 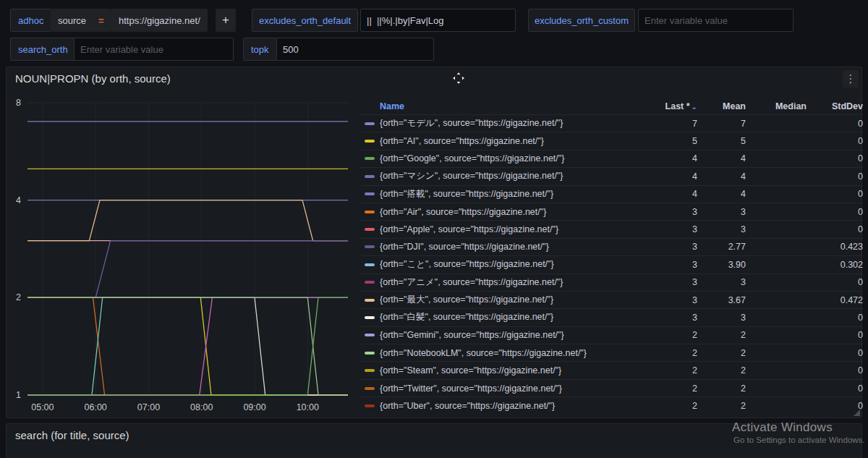 What do you see at coordinates (676, 106) in the screenshot?
I see `legend-col-last: Last *⌄` at bounding box center [676, 106].